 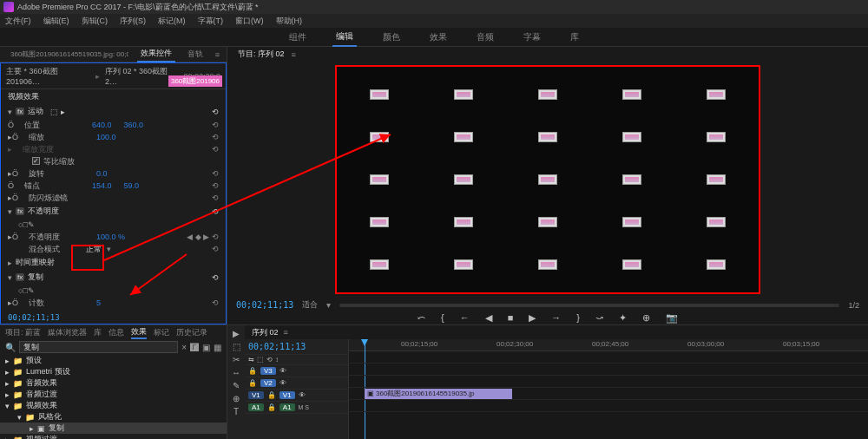 I want to click on tree-item: ▸▣复制, so click(x=113, y=429).